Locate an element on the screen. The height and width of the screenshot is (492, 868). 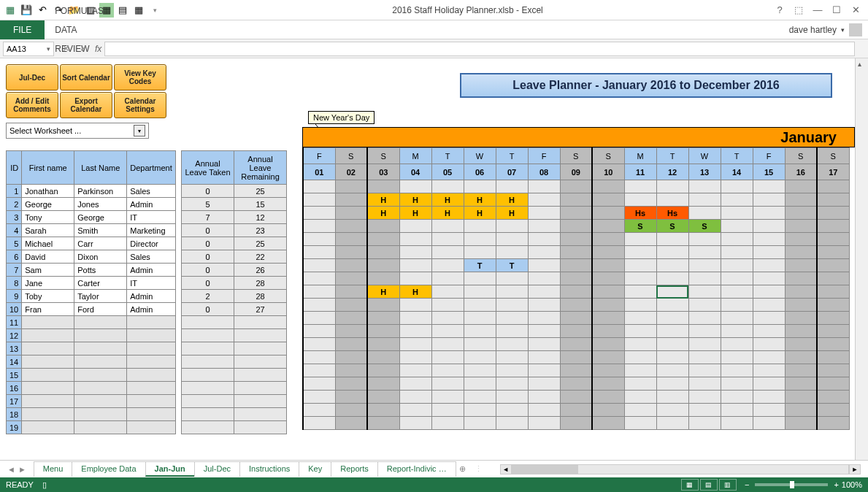
sheet-tab: Instructions is located at coordinates (269, 469).